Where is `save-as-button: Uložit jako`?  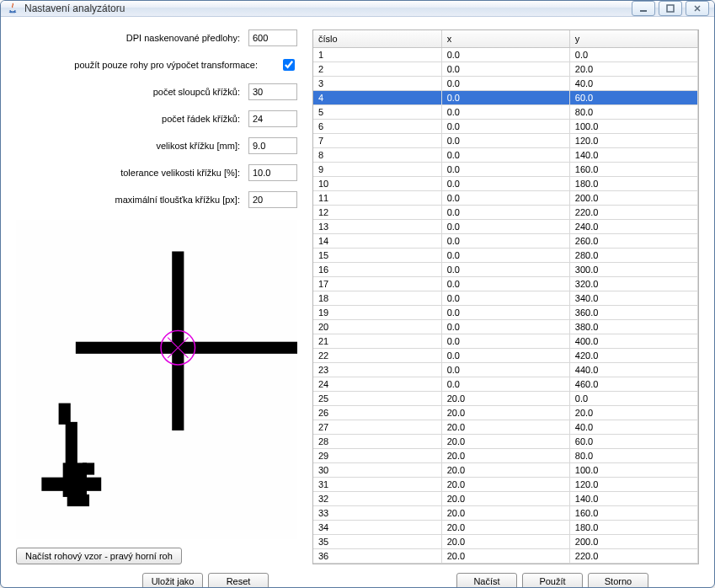
save-as-button: Uložit jako is located at coordinates (173, 581).